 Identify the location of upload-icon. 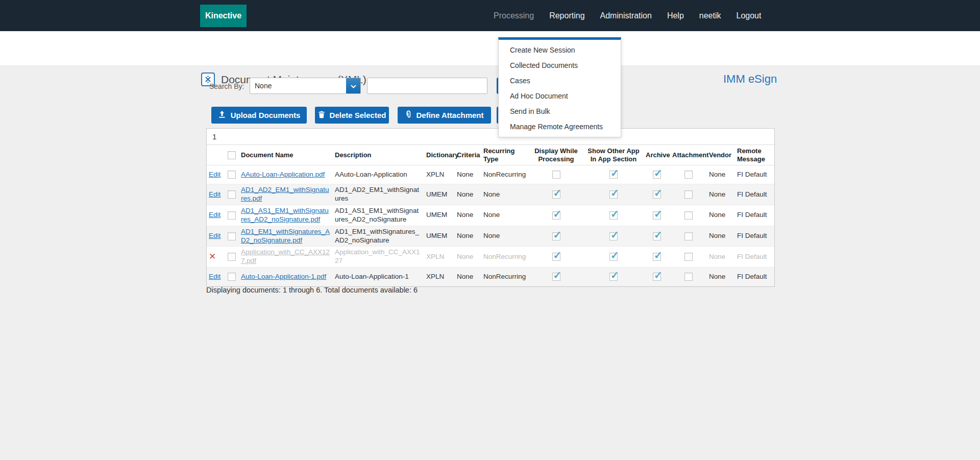
(222, 115).